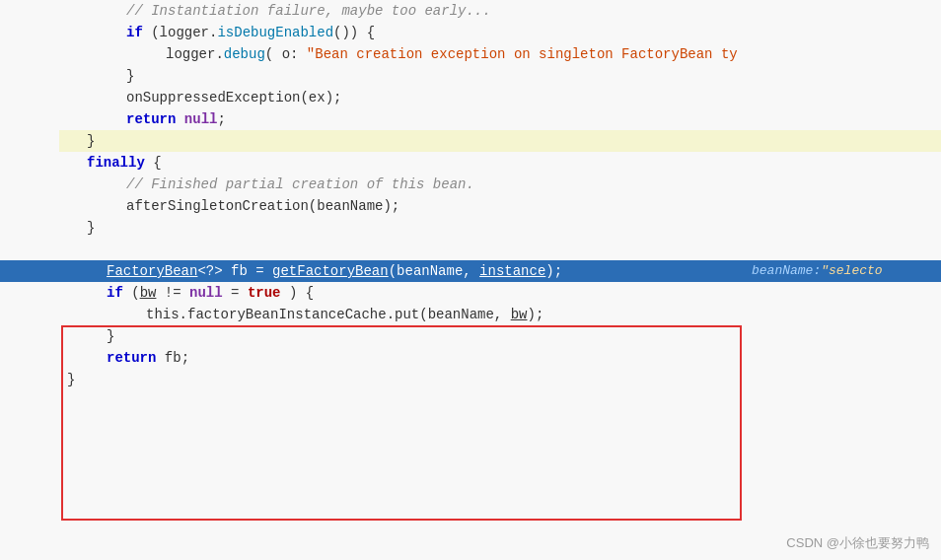  I want to click on line-content: afterSingletonCreation(beanName);, so click(500, 206).